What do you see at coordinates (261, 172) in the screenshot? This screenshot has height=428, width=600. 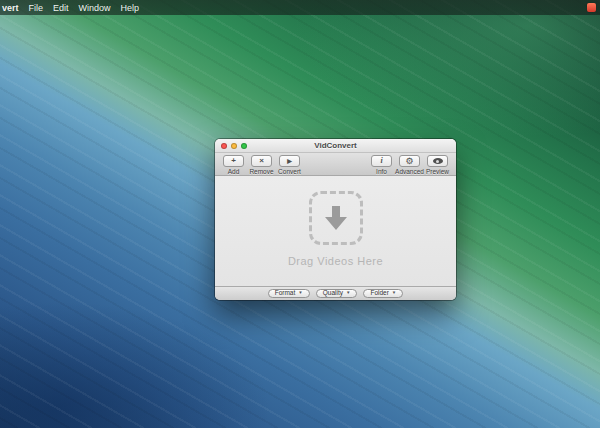 I see `remove-button-label: Remove` at bounding box center [261, 172].